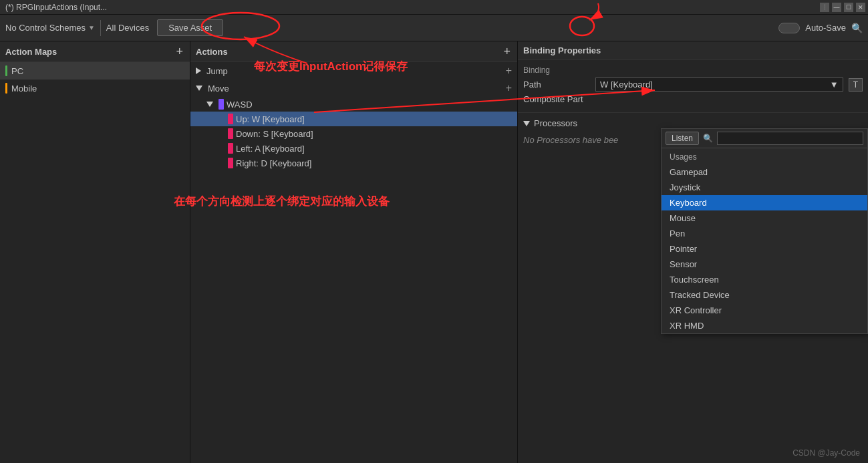 Image resolution: width=868 pixels, height=463 pixels. What do you see at coordinates (231, 134) in the screenshot?
I see `down-color-dot` at bounding box center [231, 134].